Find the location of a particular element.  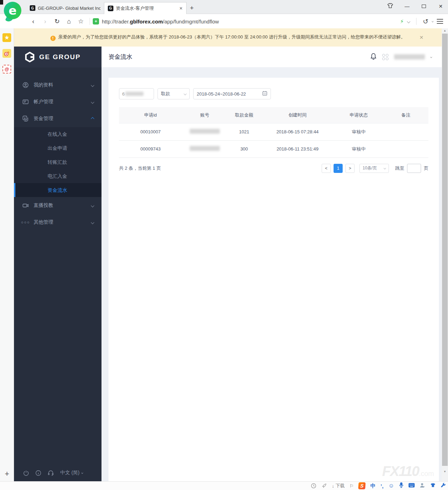

close-window-button: ✕ is located at coordinates (441, 6).